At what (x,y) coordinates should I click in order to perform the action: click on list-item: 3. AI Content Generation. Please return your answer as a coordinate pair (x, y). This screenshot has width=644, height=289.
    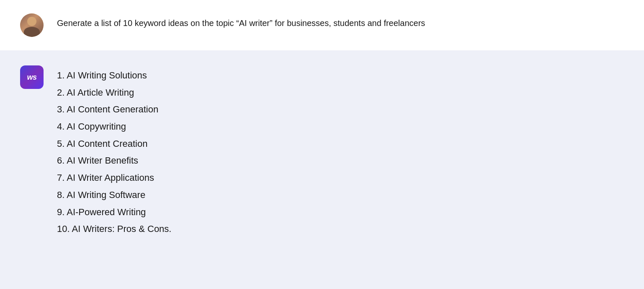
    Looking at the image, I should click on (114, 110).